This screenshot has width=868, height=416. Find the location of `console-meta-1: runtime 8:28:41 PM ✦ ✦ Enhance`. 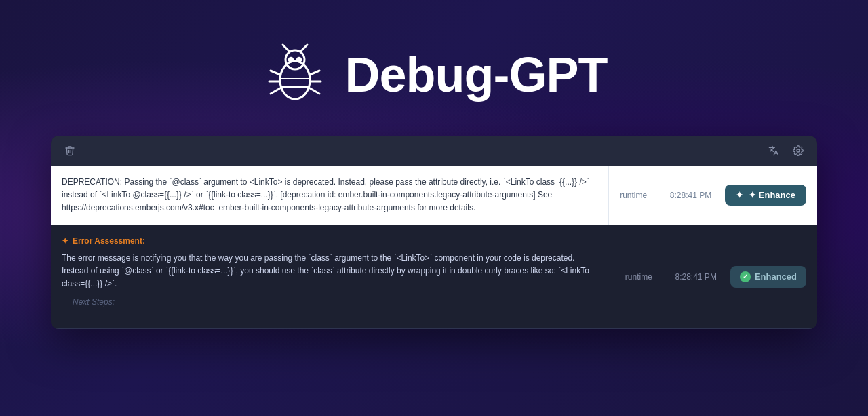

console-meta-1: runtime 8:28:41 PM ✦ ✦ Enhance is located at coordinates (713, 195).